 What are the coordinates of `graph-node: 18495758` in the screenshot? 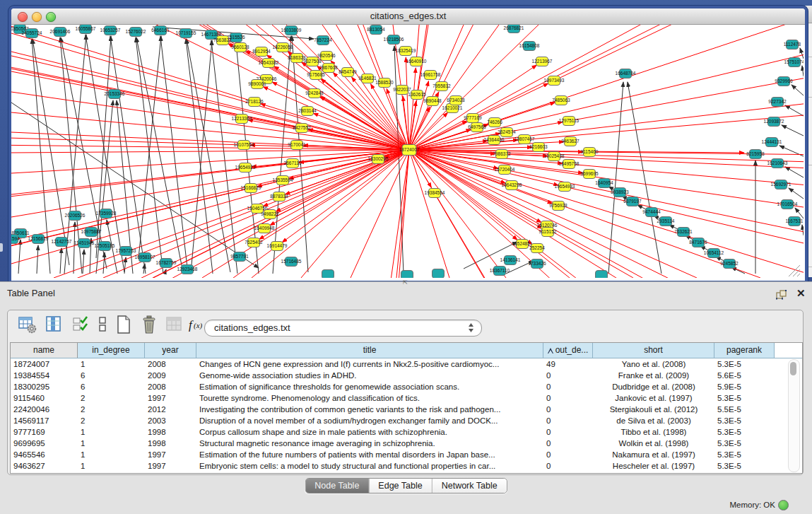 It's located at (570, 164).